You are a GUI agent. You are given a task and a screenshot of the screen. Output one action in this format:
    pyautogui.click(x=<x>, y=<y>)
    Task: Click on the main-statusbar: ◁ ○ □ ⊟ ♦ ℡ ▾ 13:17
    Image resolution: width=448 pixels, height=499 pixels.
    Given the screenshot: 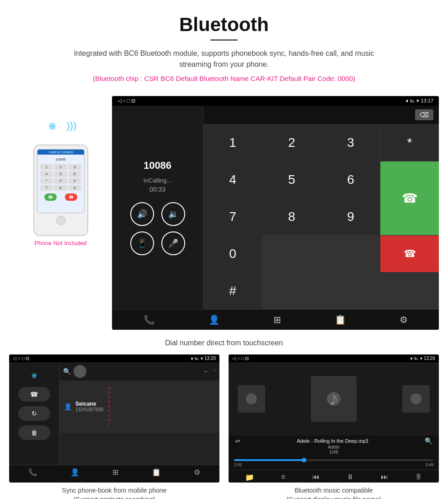 What is the action you would take?
    pyautogui.click(x=275, y=101)
    